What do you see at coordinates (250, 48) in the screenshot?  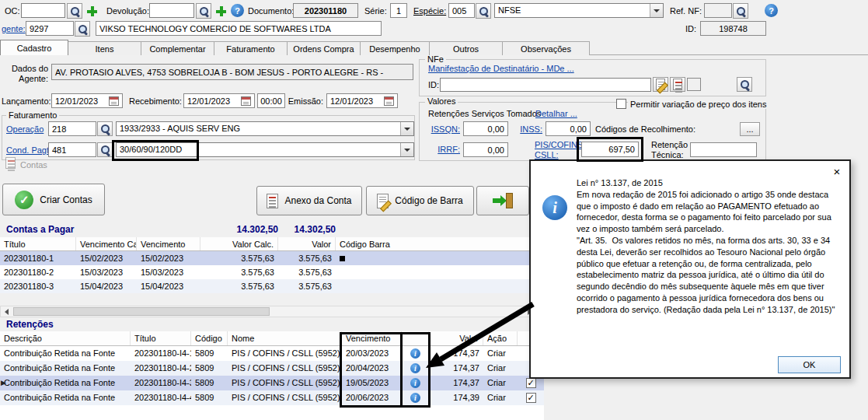 I see `tab-faturamento: Faturamento` at bounding box center [250, 48].